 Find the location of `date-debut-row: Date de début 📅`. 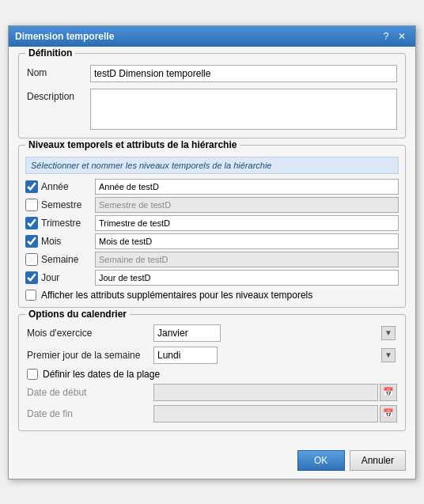

date-debut-row: Date de début 📅 is located at coordinates (212, 392).